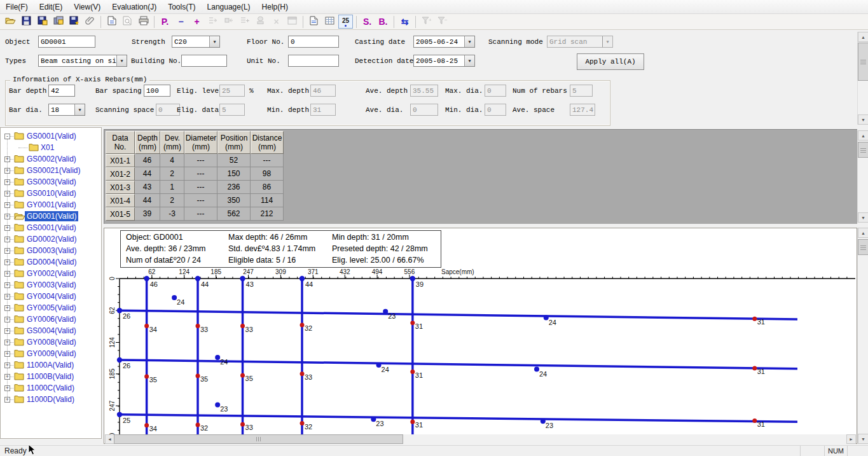 The image size is (868, 456). What do you see at coordinates (229, 7) in the screenshot?
I see `menu-language: Language(L)` at bounding box center [229, 7].